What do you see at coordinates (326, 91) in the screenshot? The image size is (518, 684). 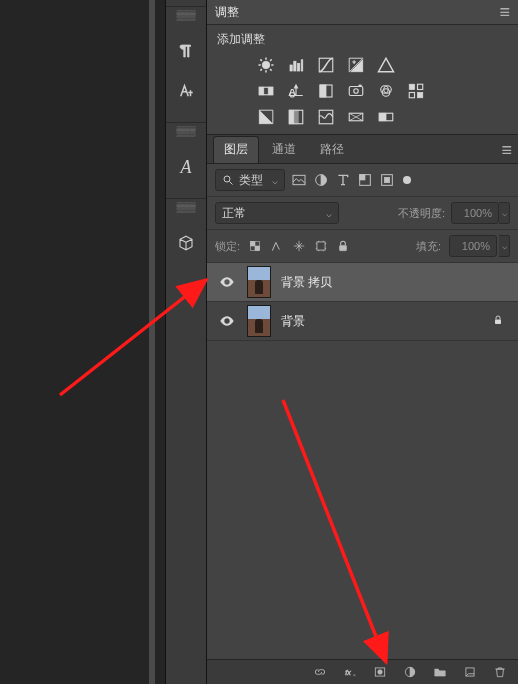 I see `black-white-icon` at bounding box center [326, 91].